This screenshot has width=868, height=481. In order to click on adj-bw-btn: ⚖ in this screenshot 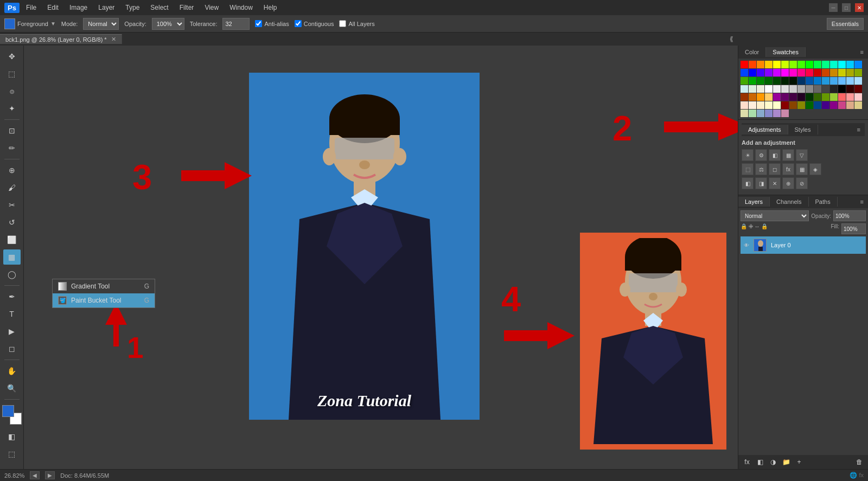, I will do `click(761, 169)`.